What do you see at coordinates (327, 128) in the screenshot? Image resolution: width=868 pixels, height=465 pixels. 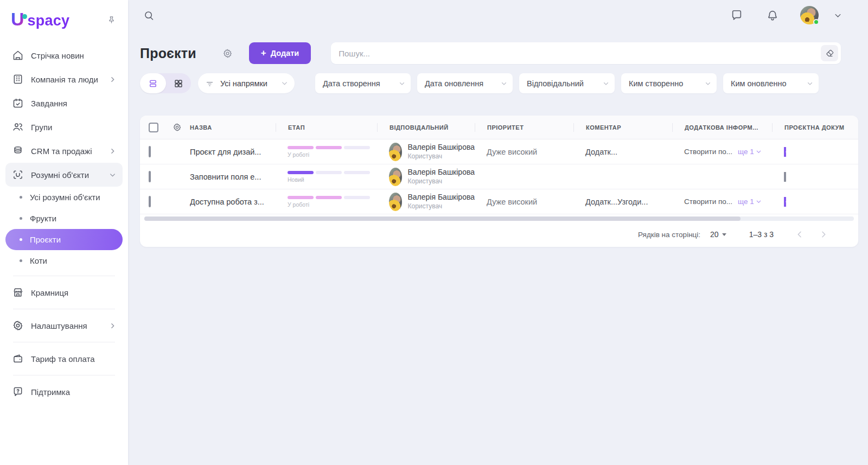 I see `column-header-stage: ЕТАП` at bounding box center [327, 128].